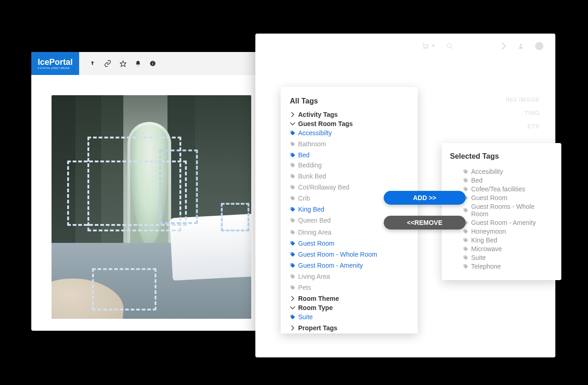 The width and height of the screenshot is (588, 385). I want to click on add-button: ADD >>, so click(425, 198).